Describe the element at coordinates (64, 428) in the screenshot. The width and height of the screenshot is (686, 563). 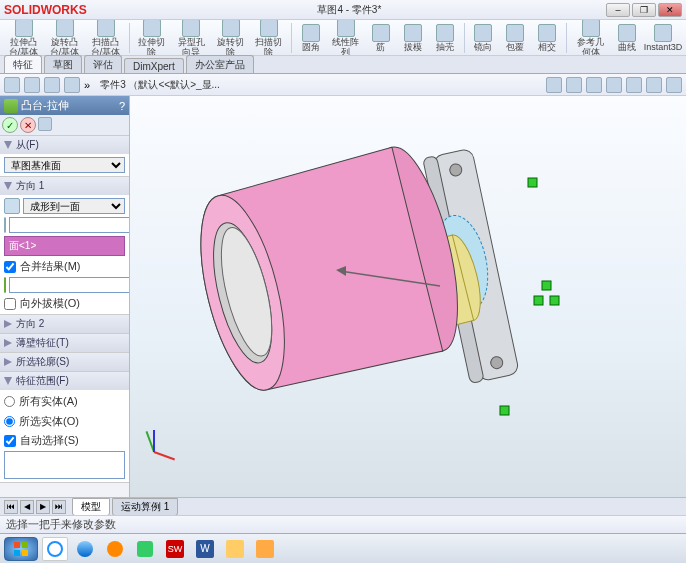
I see `section-scope: 特征范围(F) 所有实体(A) 所选实体(O) 自动选择(S)` at that location.